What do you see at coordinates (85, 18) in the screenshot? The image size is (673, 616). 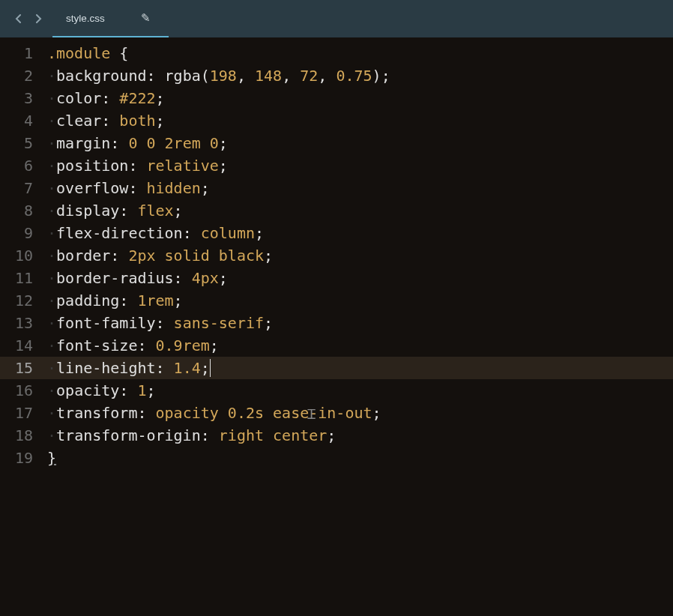 I see `tab-filename: style.css` at bounding box center [85, 18].